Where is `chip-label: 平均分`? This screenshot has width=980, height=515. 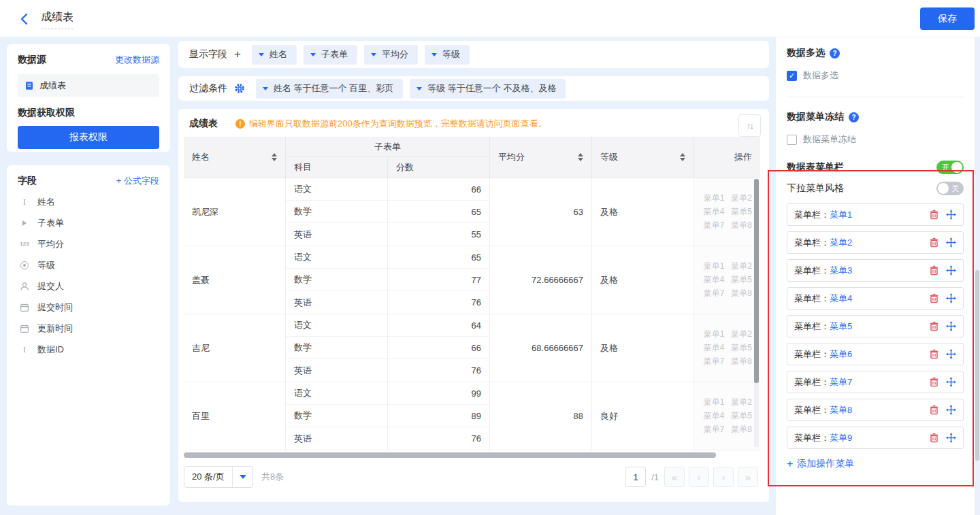
chip-label: 平均分 is located at coordinates (395, 54).